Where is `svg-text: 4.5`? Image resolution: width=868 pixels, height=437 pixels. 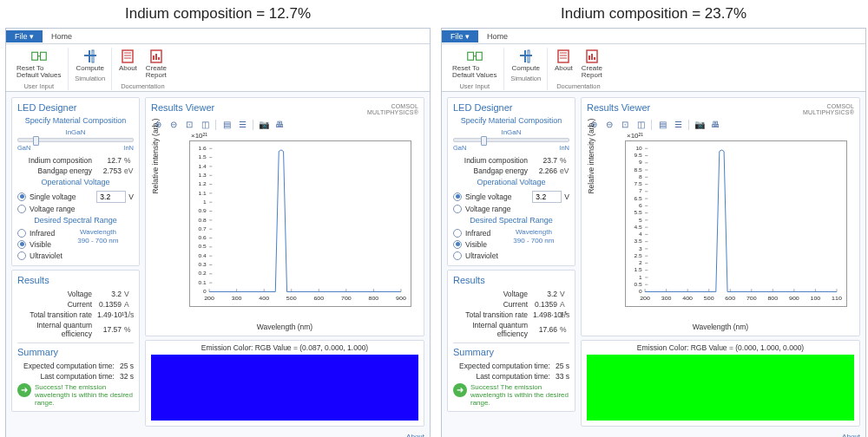
svg-text: 4.5 is located at coordinates (639, 227).